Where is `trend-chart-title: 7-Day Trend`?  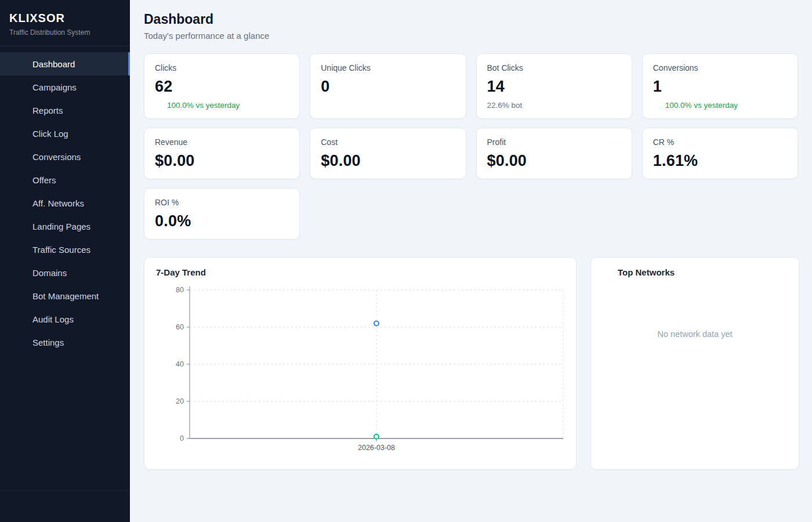 trend-chart-title: 7-Day Trend is located at coordinates (360, 273).